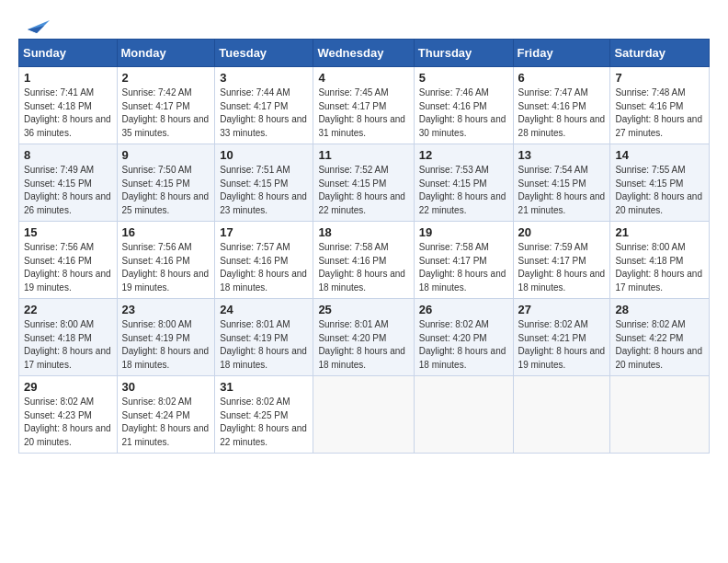 The width and height of the screenshot is (728, 563). I want to click on calendar-cell: 11Sunrise: 7:52 AMSunset: 4:15 PMDayligh…, so click(364, 183).